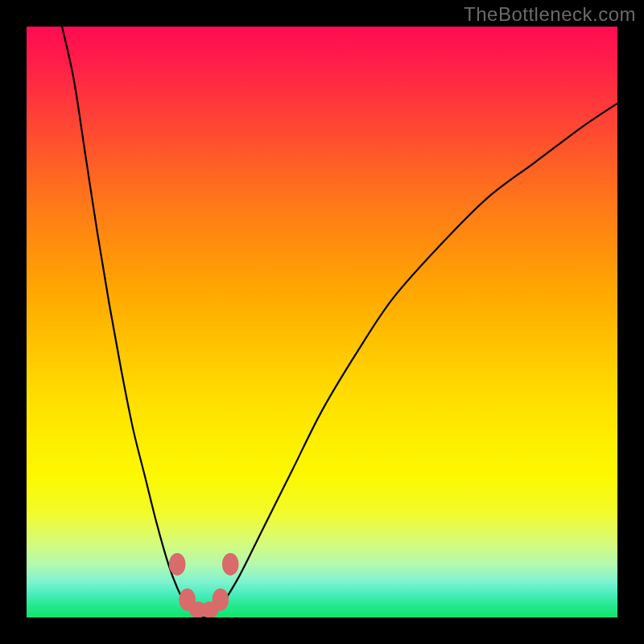 The image size is (644, 644). Describe the element at coordinates (204, 585) in the screenshot. I see `marker-group` at that location.